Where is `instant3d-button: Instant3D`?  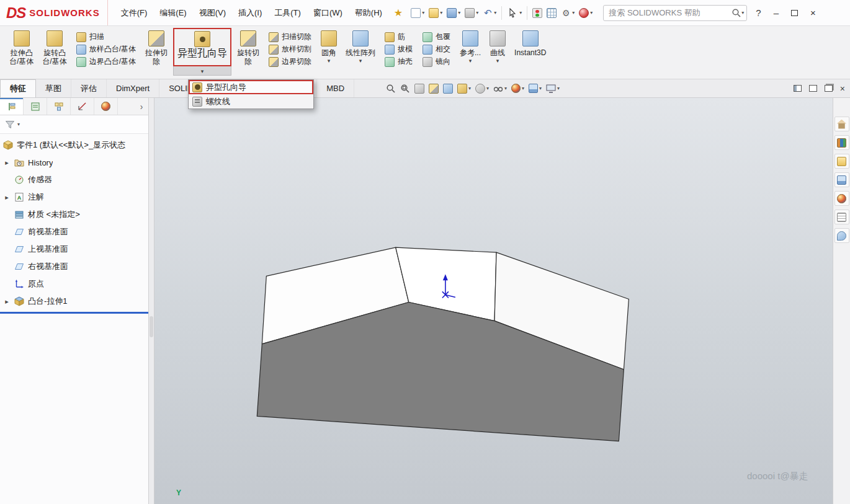
instant3d-button: Instant3D is located at coordinates (530, 53).